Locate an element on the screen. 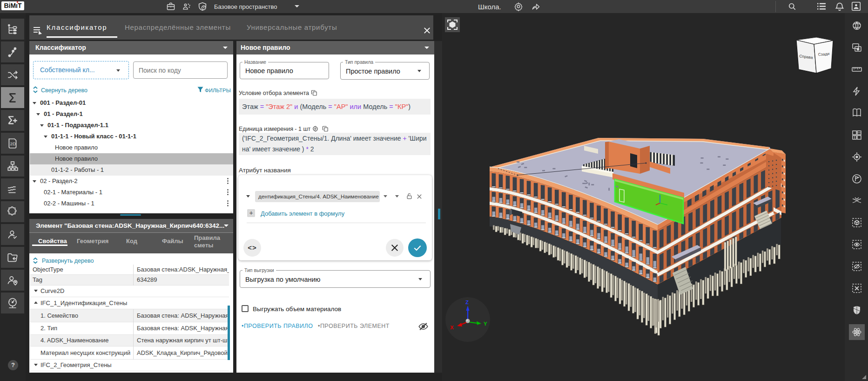 The width and height of the screenshot is (868, 381). svg-text: 2D is located at coordinates (13, 143).